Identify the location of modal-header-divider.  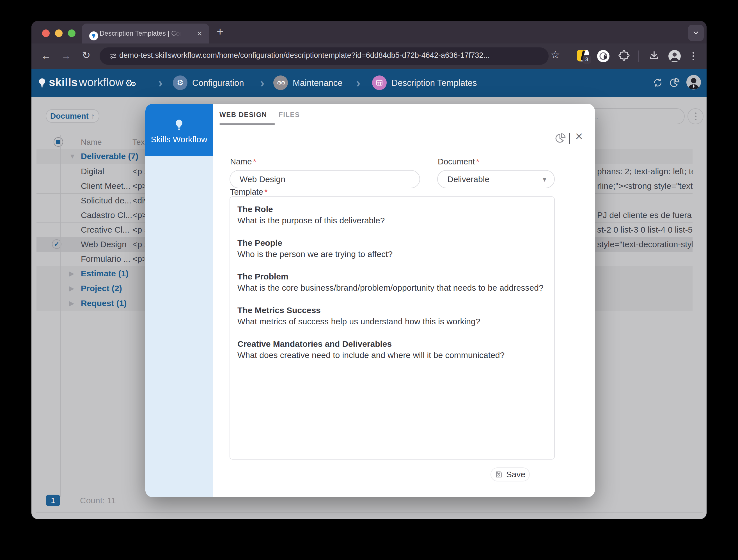
(569, 139).